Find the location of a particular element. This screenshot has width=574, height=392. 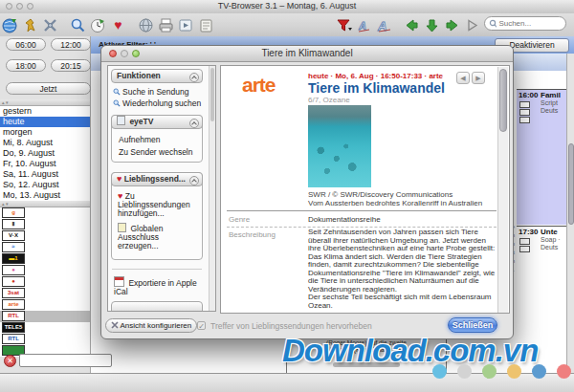

channel-list-header: ▴ ▾ is located at coordinates (45, 205).